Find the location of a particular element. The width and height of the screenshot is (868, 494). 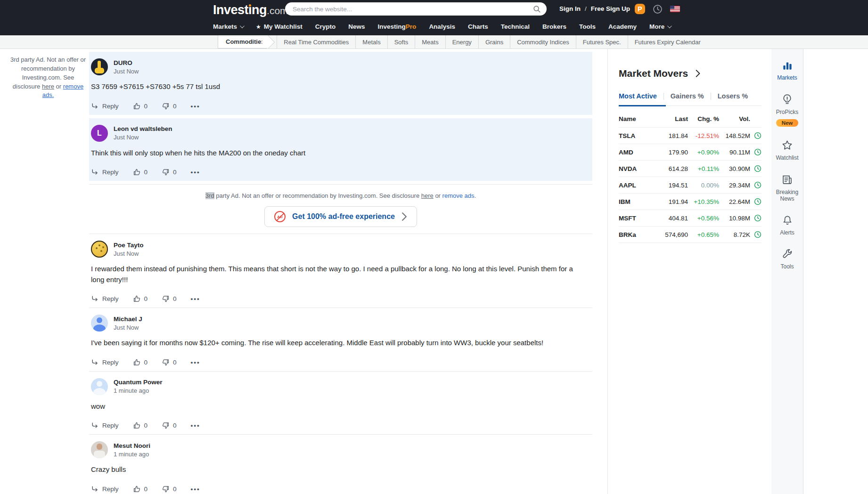

table-row: AAPL 194.51 0.00% 29.34M is located at coordinates (690, 186).